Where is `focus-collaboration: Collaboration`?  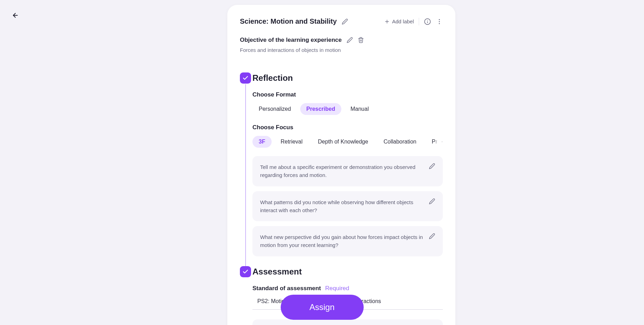 focus-collaboration: Collaboration is located at coordinates (400, 142).